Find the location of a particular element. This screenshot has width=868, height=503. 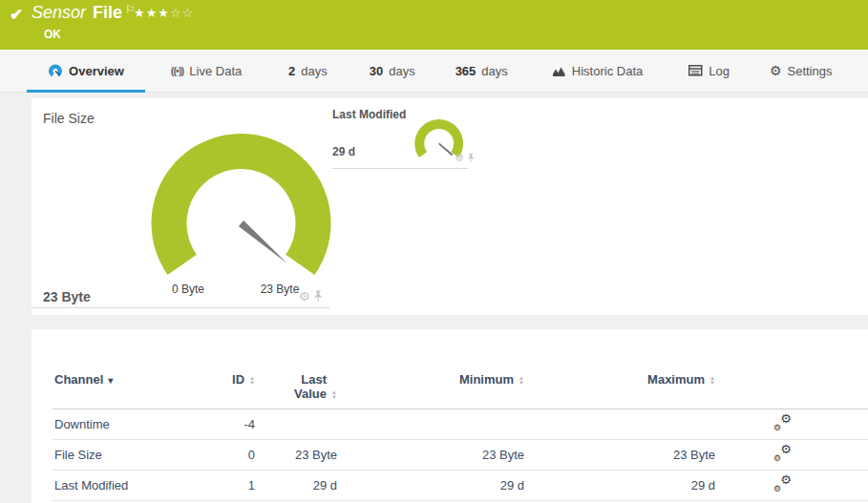

stars-filled: ★★★ is located at coordinates (152, 13).